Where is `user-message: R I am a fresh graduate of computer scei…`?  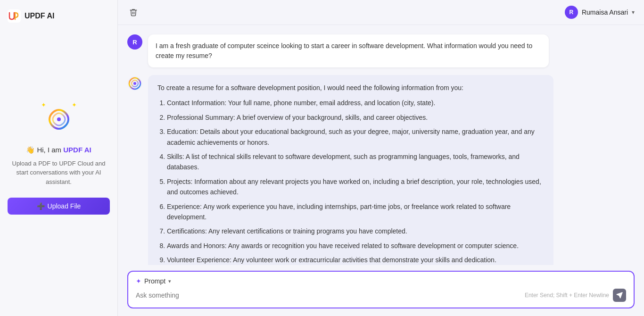
user-message: R I am a fresh graduate of computer scei… is located at coordinates (381, 51).